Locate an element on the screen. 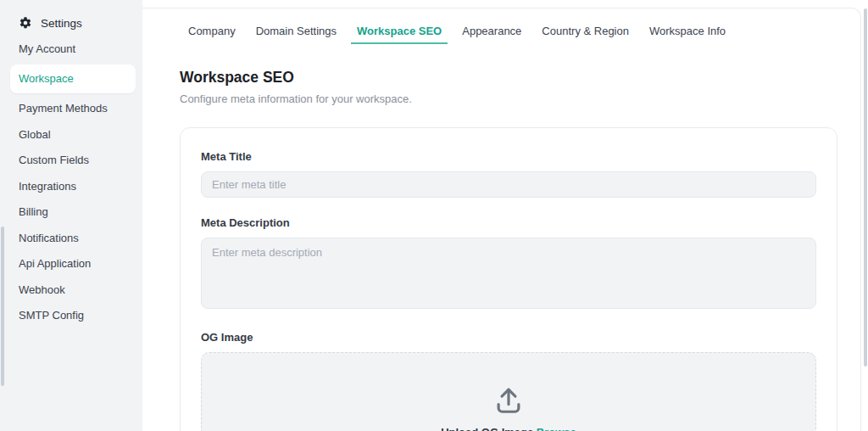 Image resolution: width=868 pixels, height=431 pixels. upload-text: Upload OG Image is located at coordinates (487, 428).